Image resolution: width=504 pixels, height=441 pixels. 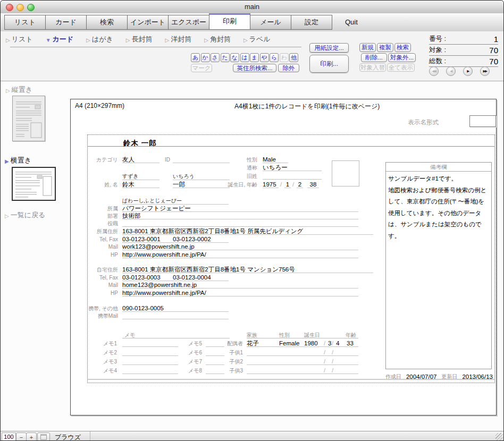 What do you see at coordinates (44, 437) in the screenshot?
I see `status-area-toggle-icon` at bounding box center [44, 437].